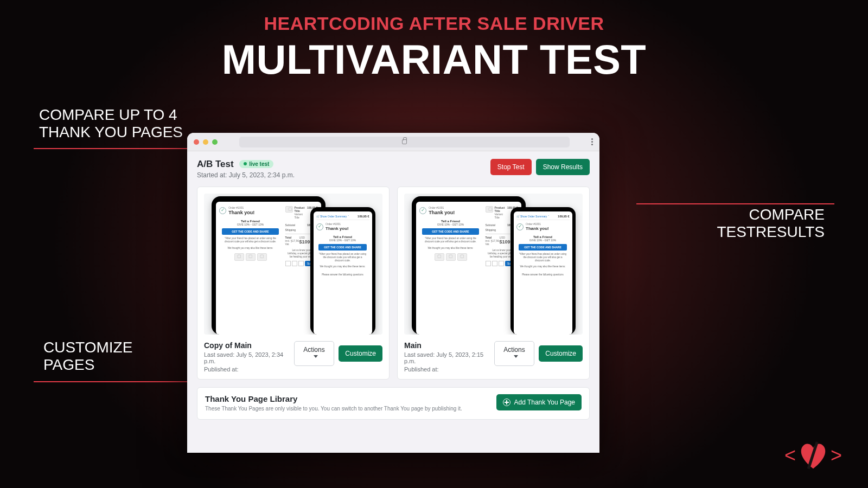 This screenshot has height=488, width=868. Describe the element at coordinates (206, 142) in the screenshot. I see `traffic-lights` at that location.